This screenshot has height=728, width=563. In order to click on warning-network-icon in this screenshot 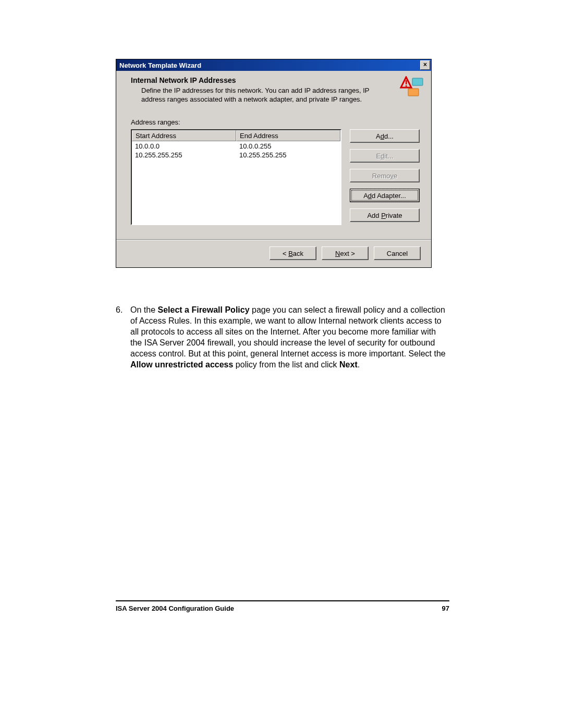, I will do `click(411, 87)`.